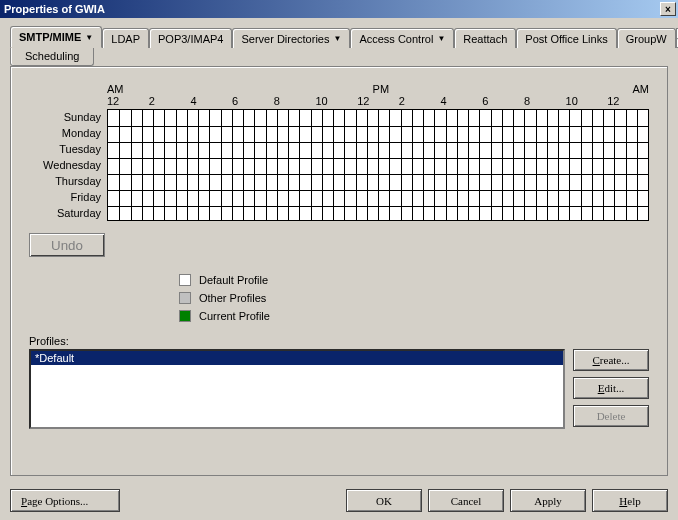  What do you see at coordinates (611, 360) in the screenshot?
I see `create-button: Create...` at bounding box center [611, 360].